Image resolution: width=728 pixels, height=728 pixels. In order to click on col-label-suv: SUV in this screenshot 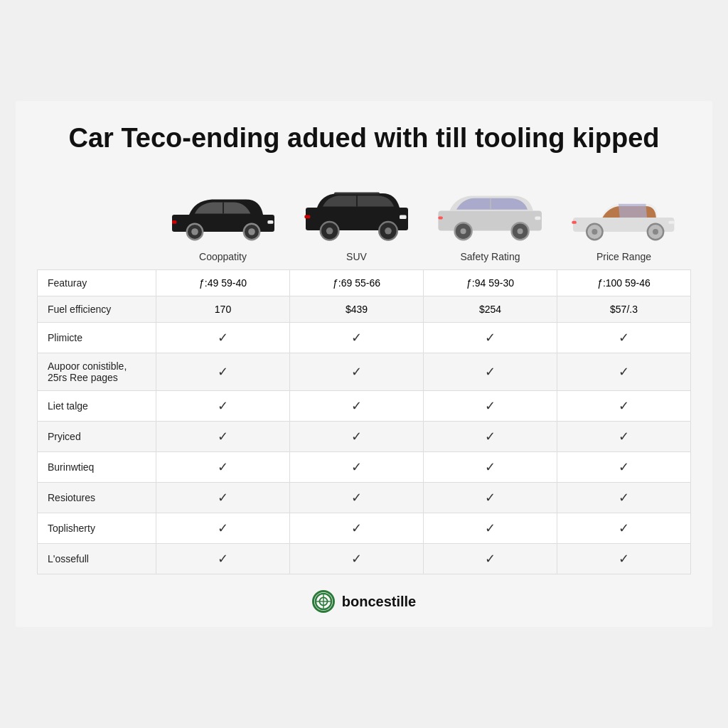, I will do `click(357, 255)`.